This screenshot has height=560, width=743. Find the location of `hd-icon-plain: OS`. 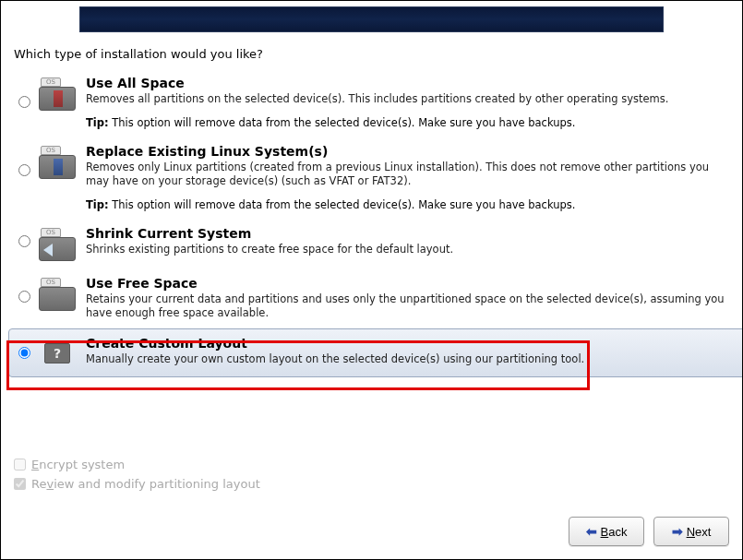

hd-icon-plain: OS is located at coordinates (57, 293).